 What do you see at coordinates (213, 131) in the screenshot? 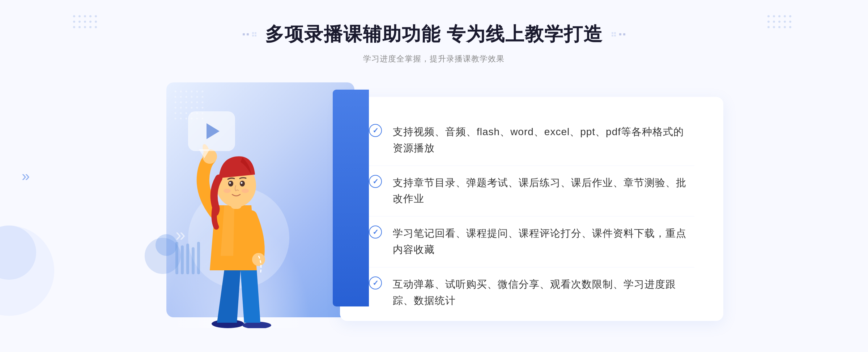
I see `play-icon` at bounding box center [213, 131].